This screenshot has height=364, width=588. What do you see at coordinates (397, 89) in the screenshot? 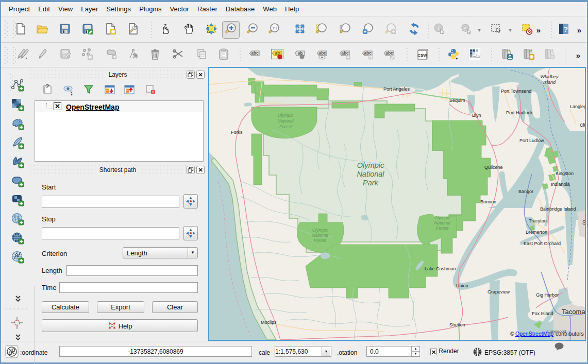
I see `svg-text: Port Angeles` at bounding box center [397, 89].